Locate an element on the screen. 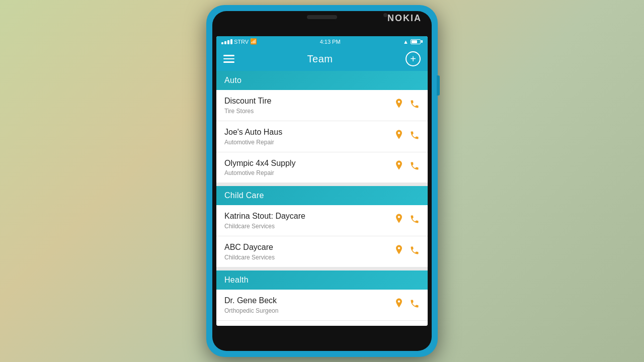 Image resolution: width=644 pixels, height=362 pixels. location-icon-abc-daycare is located at coordinates (399, 251).